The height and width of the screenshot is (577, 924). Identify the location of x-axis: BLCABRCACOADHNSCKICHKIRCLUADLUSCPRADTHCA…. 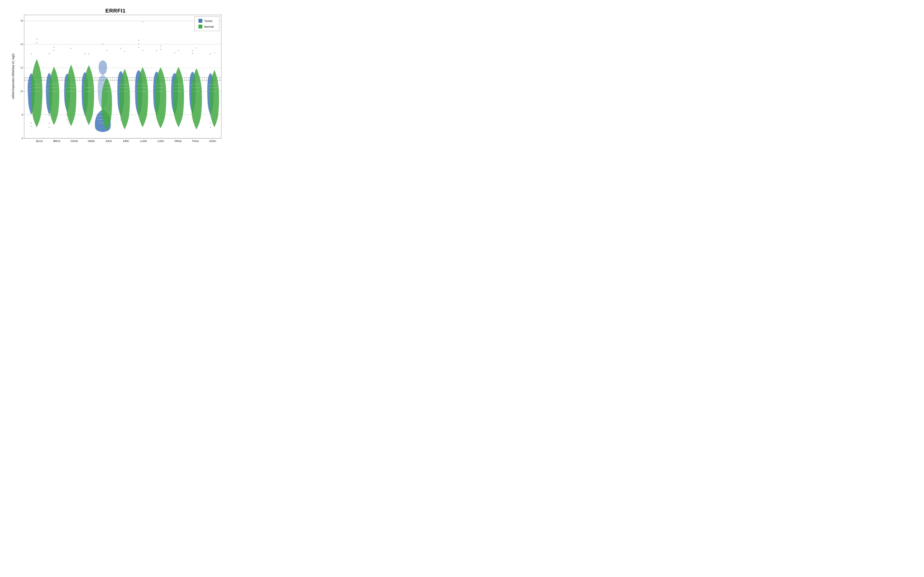
(119, 140).